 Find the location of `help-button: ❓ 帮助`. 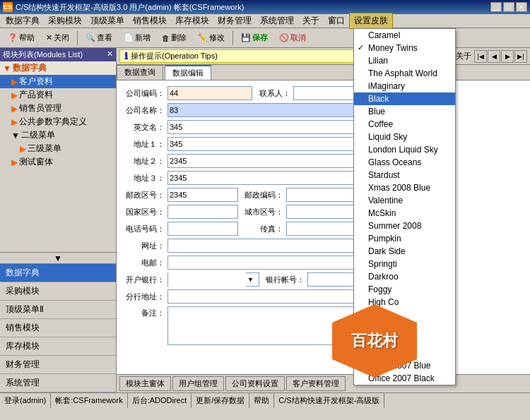

help-button: ❓ 帮助 is located at coordinates (21, 38).